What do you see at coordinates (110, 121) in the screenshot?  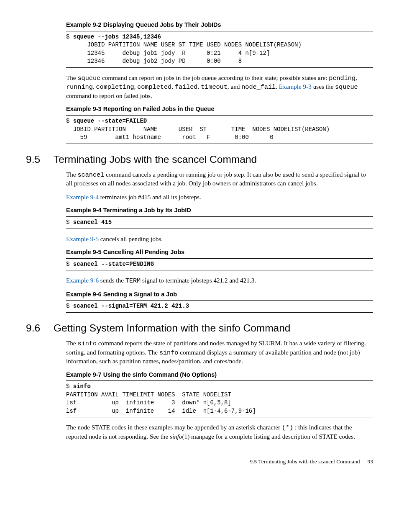 I see `shell-command: squeue --state=FAILED` at bounding box center [110, 121].